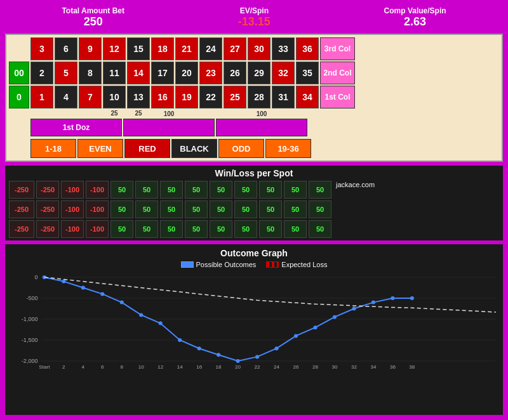 This screenshot has height=420, width=508. I want to click on wl-zero-row2: -250, so click(22, 209).